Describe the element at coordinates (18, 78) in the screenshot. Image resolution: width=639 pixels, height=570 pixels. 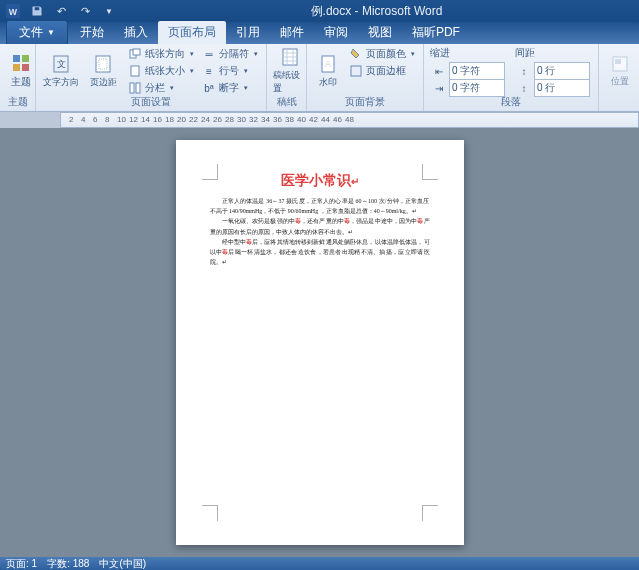
I see `group-theme: 主题 主题` at that location.